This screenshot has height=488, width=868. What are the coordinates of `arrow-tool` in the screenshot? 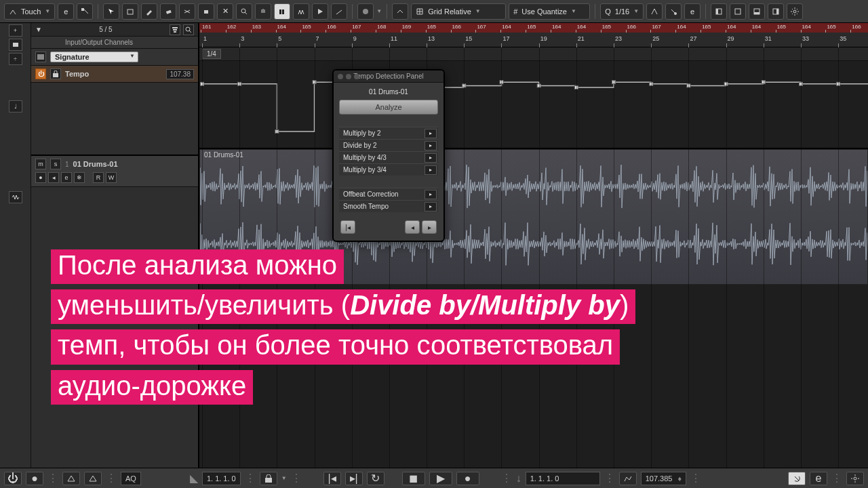 It's located at (111, 12).